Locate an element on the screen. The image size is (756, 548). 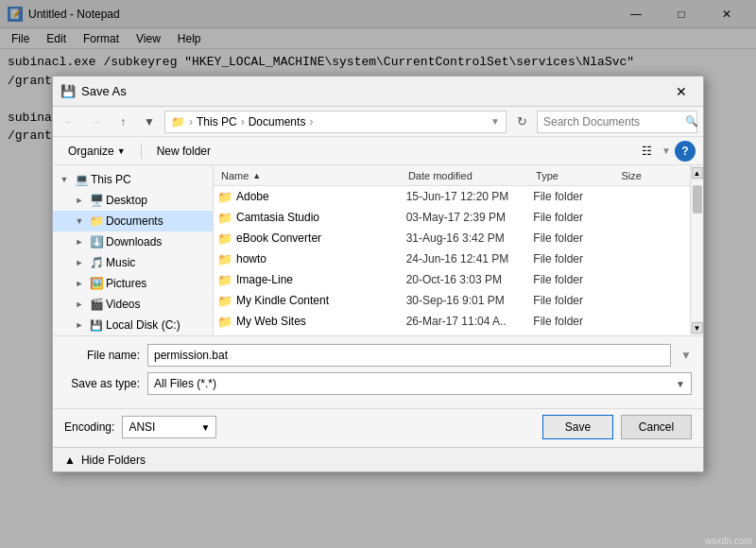
nav-back-button: ← is located at coordinates (70, 122).